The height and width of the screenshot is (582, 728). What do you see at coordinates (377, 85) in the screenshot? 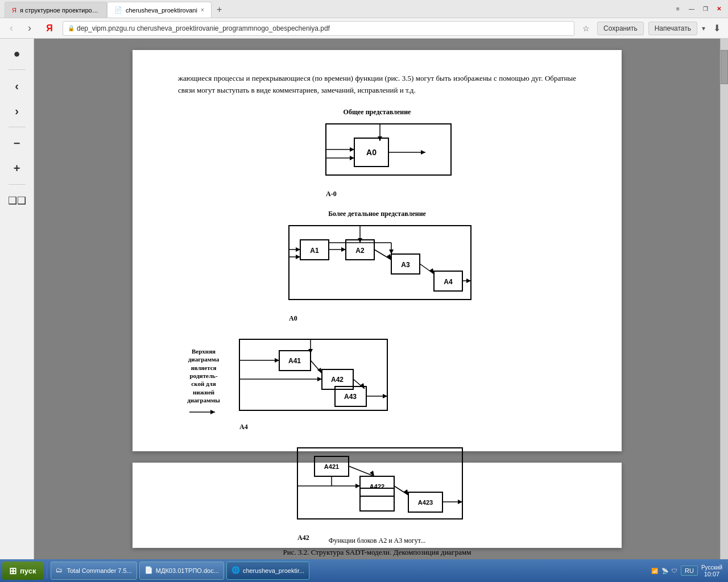
I see `pdf-intro-text: жающиеся процессы и перекрывающиеся (по …` at bounding box center [377, 85].